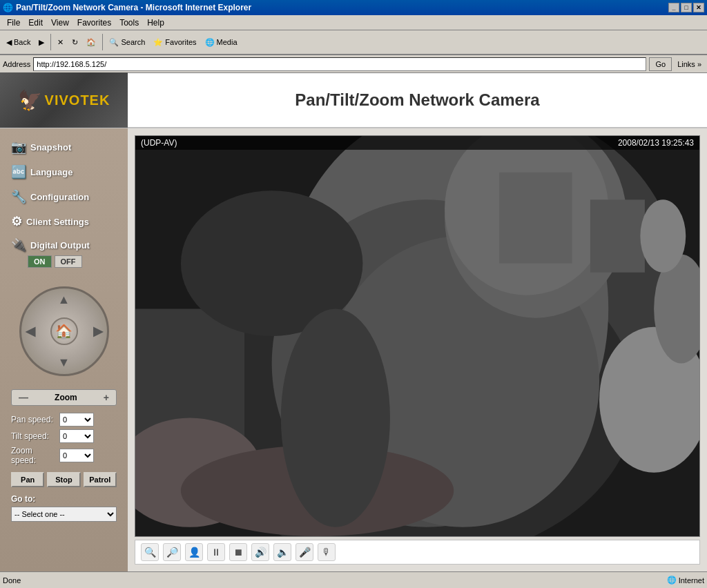  I want to click on refresh-button: ↻, so click(75, 42).